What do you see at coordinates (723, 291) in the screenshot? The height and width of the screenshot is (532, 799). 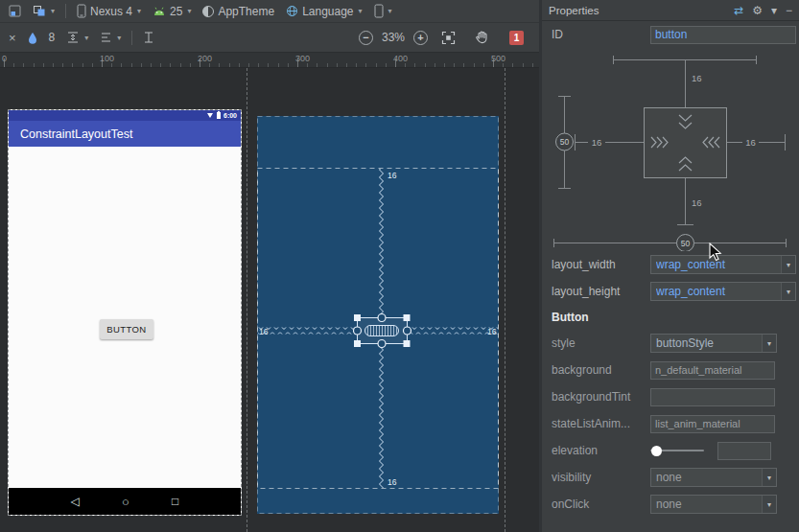 I see `layout-height-dropdown: wrap_content ▾` at bounding box center [723, 291].